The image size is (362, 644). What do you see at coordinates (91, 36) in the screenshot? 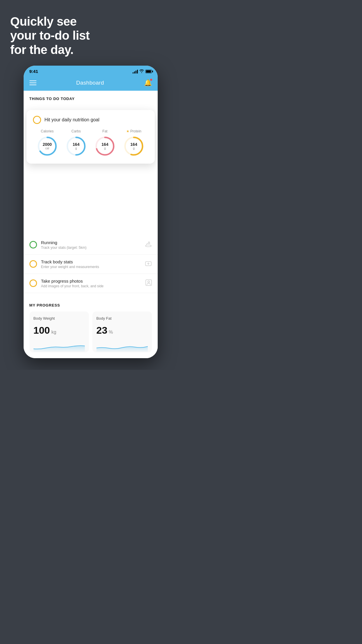
I see `hero-title: Quickly see your to-do list for the day.` at bounding box center [91, 36].